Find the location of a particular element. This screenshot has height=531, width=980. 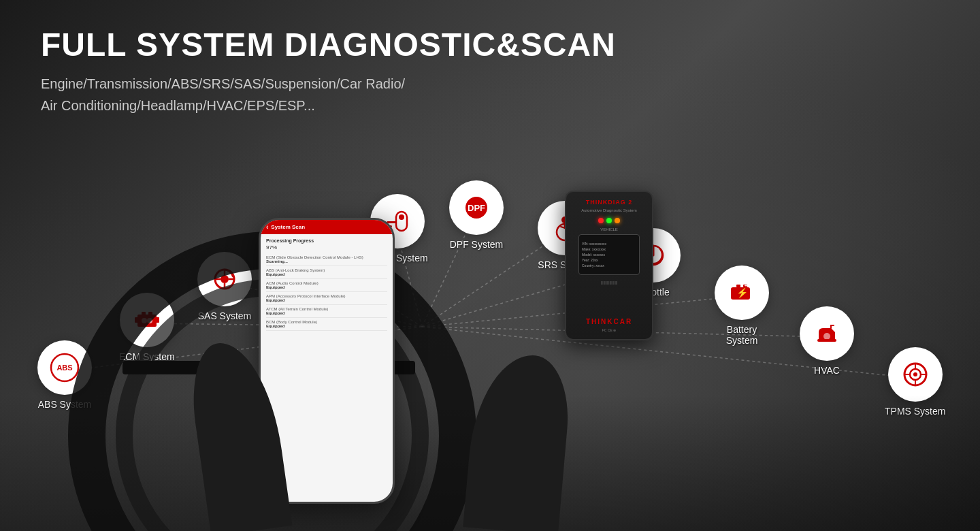

phone-back-arrow: ‹ is located at coordinates (267, 227).